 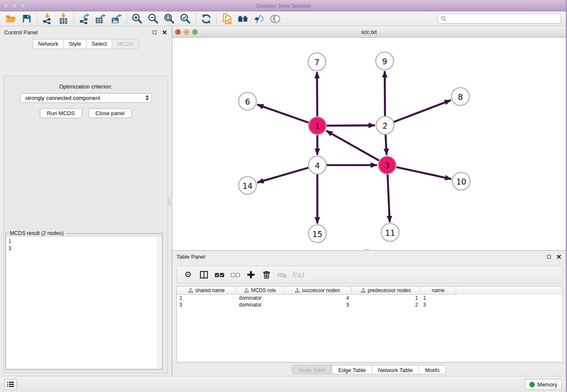 What do you see at coordinates (206, 19) in the screenshot?
I see `refresh-button` at bounding box center [206, 19].